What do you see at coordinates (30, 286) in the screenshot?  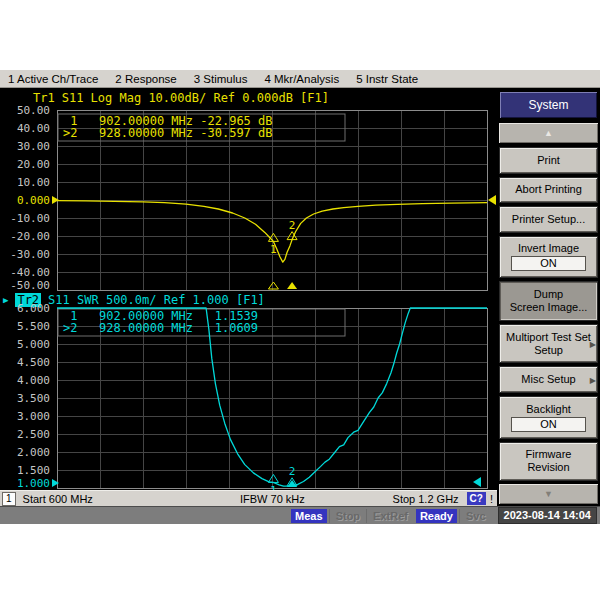 I see `y-axis-label: -50.00` at bounding box center [30, 286].